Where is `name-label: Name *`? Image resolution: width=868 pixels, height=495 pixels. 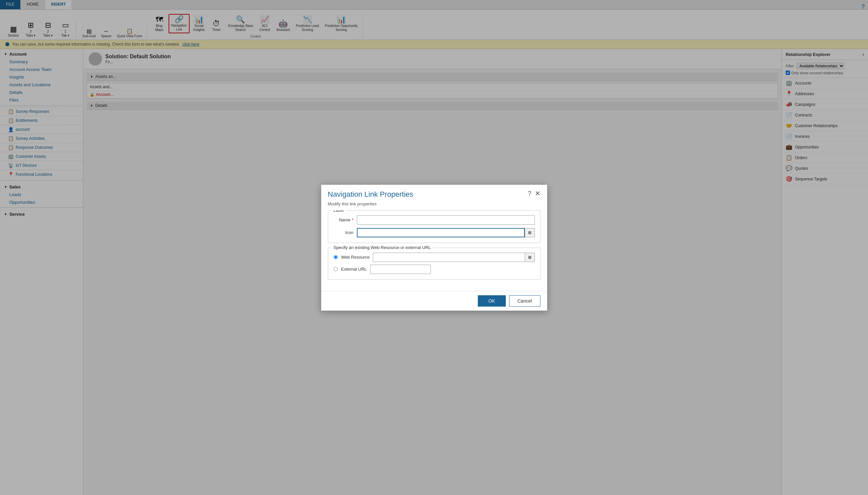 name-label: Name * is located at coordinates (344, 220).